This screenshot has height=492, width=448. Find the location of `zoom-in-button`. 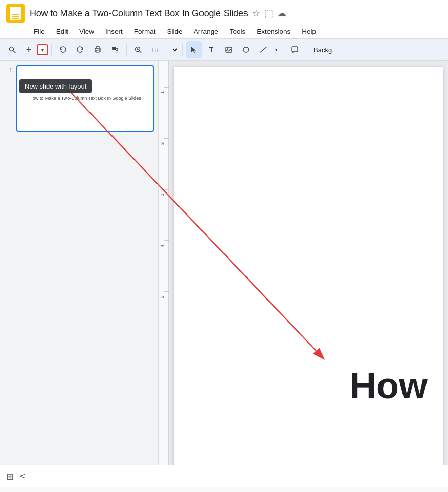

zoom-in-button is located at coordinates (138, 50).